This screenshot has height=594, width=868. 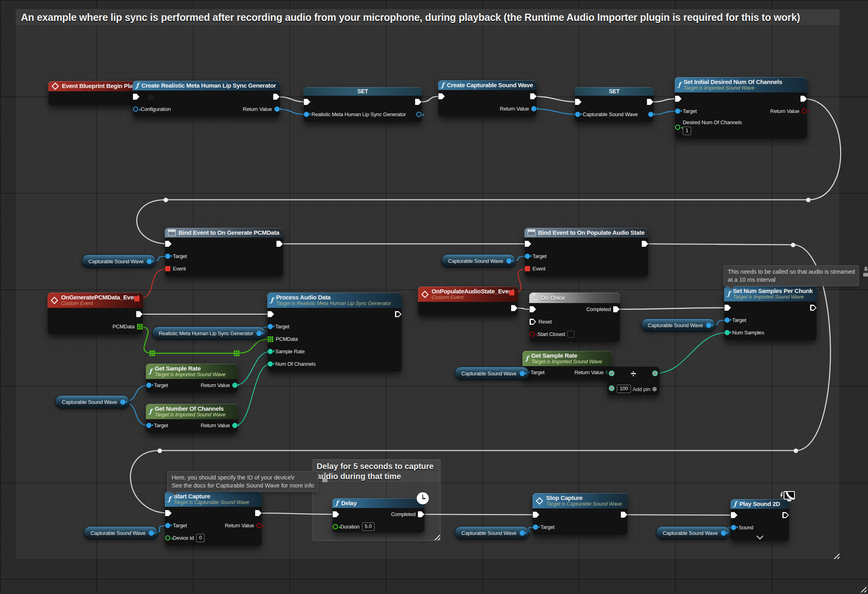 What do you see at coordinates (614, 105) in the screenshot?
I see `setC-node: SETCapturable Sound Wave` at bounding box center [614, 105].